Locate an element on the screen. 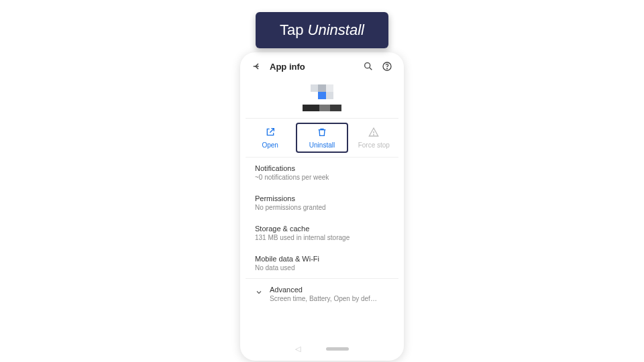 Image resolution: width=644 pixels, height=362 pixels. force-stop-button: Force stop is located at coordinates (374, 138).